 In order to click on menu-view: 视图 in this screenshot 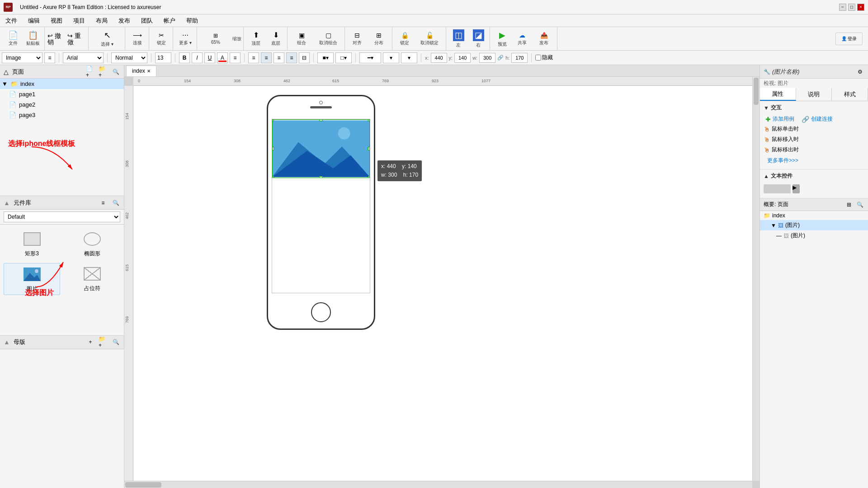, I will do `click(57, 21)`.